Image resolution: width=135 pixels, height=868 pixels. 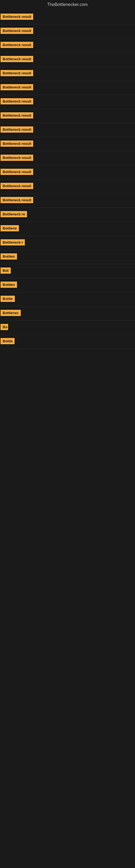 I want to click on bottleneck-label: Bot, so click(x=6, y=271).